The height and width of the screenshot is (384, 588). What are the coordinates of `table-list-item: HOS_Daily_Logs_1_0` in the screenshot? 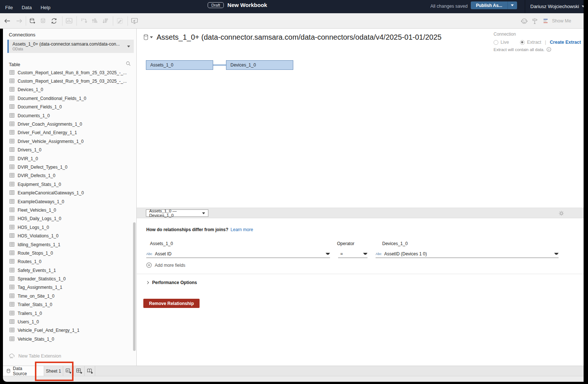 It's located at (68, 219).